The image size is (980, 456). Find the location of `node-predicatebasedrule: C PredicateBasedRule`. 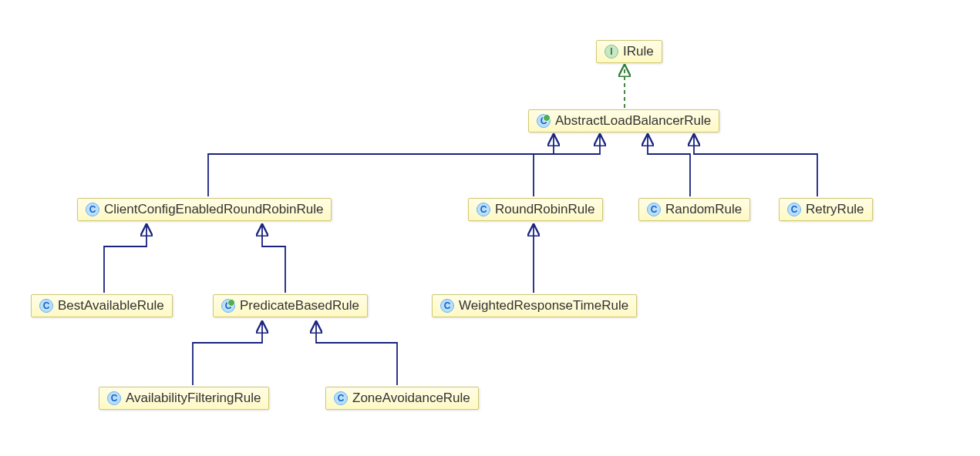

node-predicatebasedrule: C PredicateBasedRule is located at coordinates (290, 306).